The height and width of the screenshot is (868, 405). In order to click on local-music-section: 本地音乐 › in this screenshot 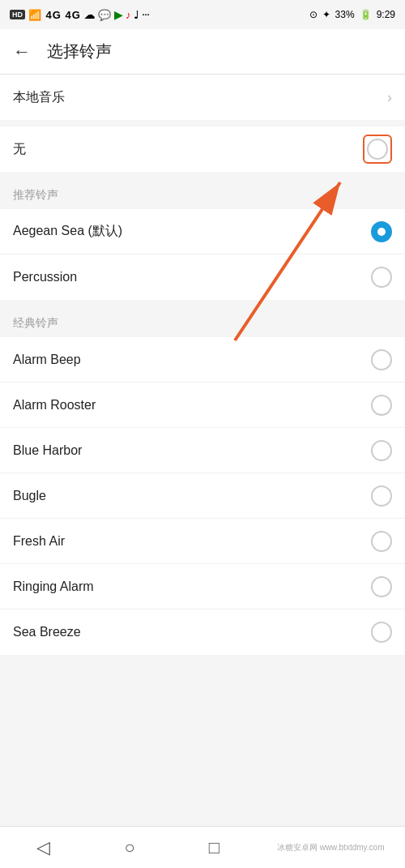, I will do `click(202, 97)`.